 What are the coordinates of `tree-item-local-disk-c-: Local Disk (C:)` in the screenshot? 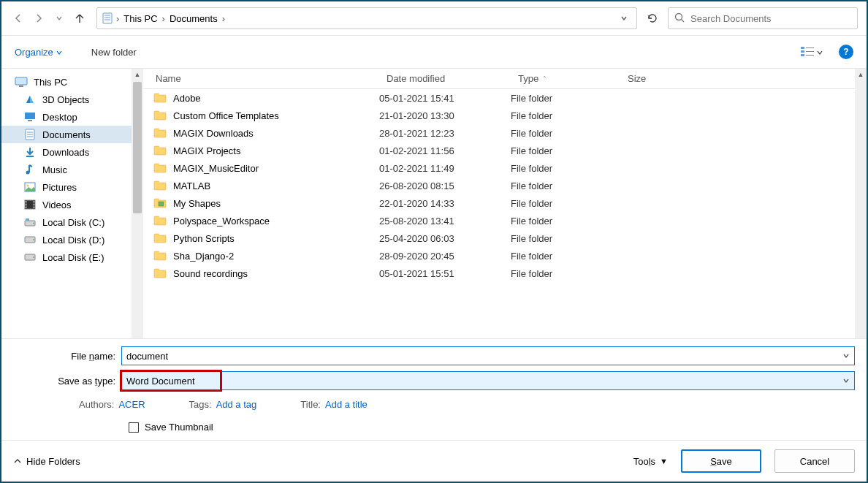 It's located at (72, 222).